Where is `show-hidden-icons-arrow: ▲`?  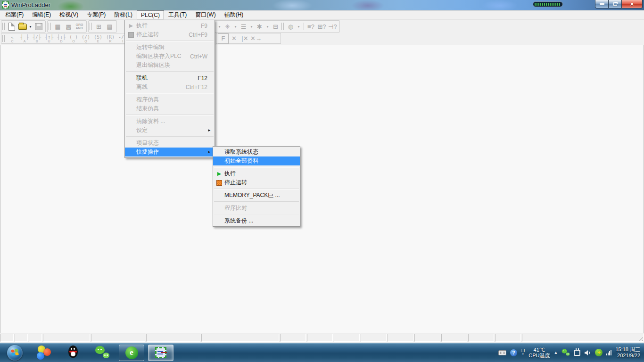 show-hidden-icons-arrow: ▲ is located at coordinates (555, 353).